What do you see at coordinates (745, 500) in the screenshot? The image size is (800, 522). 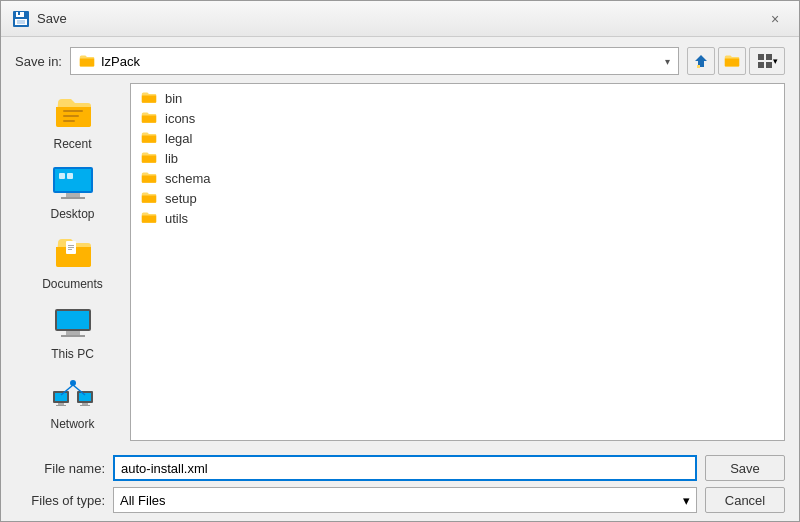 I see `cancel-button: Cancel` at bounding box center [745, 500].